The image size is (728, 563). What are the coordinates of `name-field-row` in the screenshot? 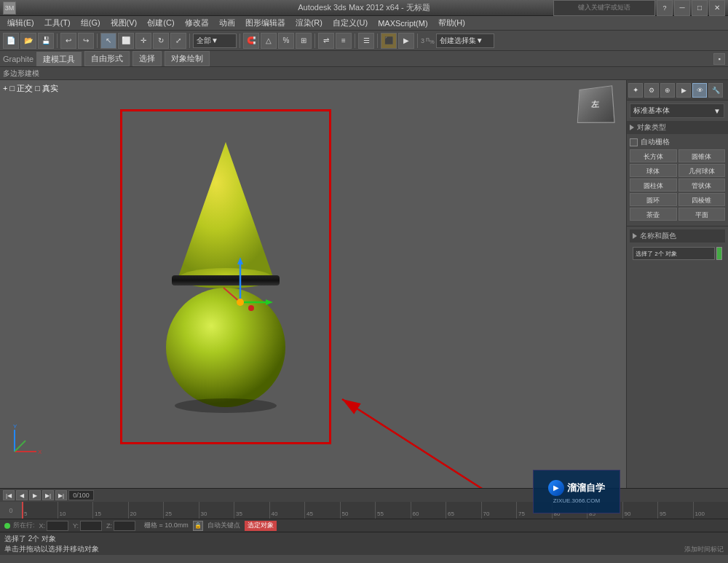 It's located at (677, 253).